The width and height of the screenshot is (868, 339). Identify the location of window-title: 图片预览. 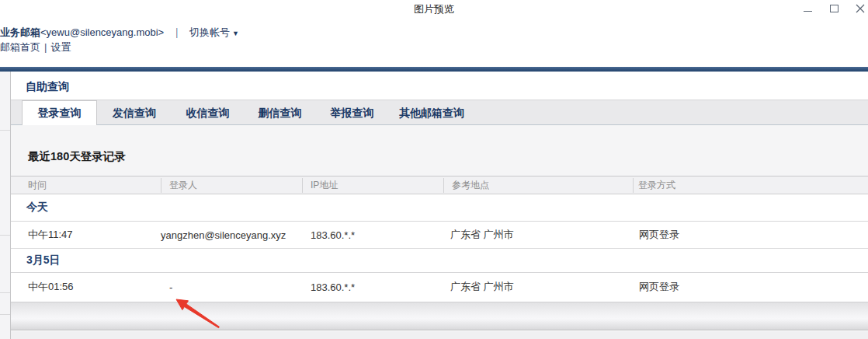
(434, 9).